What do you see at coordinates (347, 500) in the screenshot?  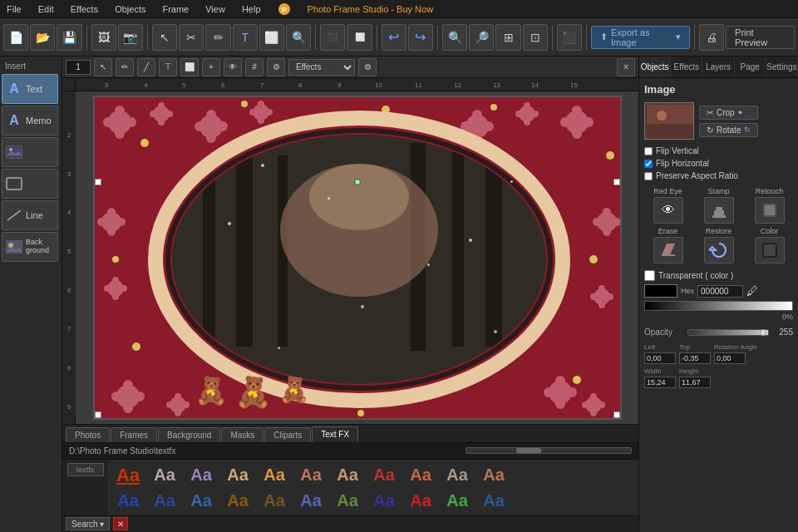 I see `textfx-item-2-7: Aa` at bounding box center [347, 500].